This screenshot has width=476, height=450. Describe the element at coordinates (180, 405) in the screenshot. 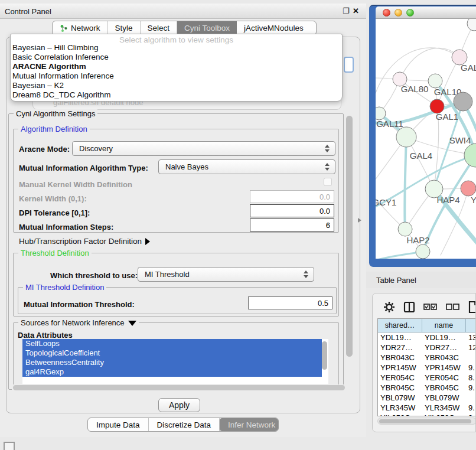

I see `apply-button: Apply` at that location.